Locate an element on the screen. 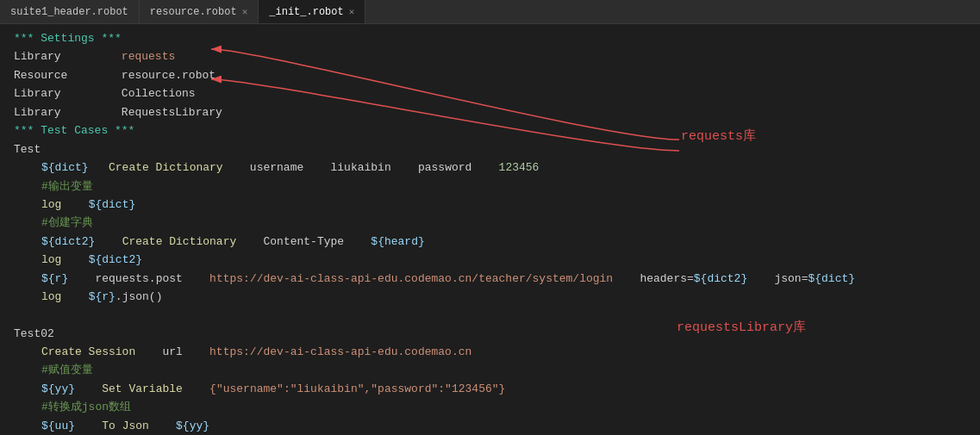 This screenshot has width=980, height=435. code-token: https://dev-ai-class-api-edu.codemao.cn/… is located at coordinates (411, 279).